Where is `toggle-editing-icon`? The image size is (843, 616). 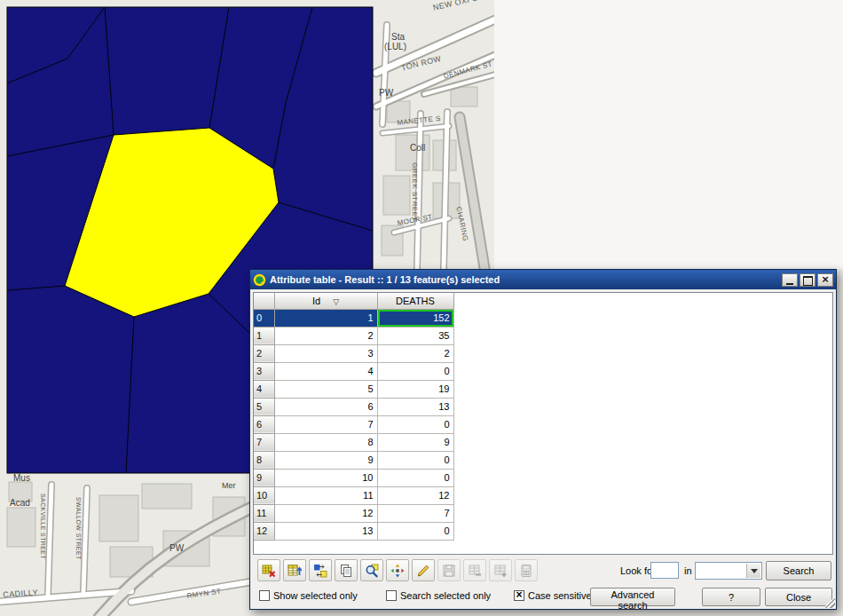
toggle-editing-icon is located at coordinates (423, 571).